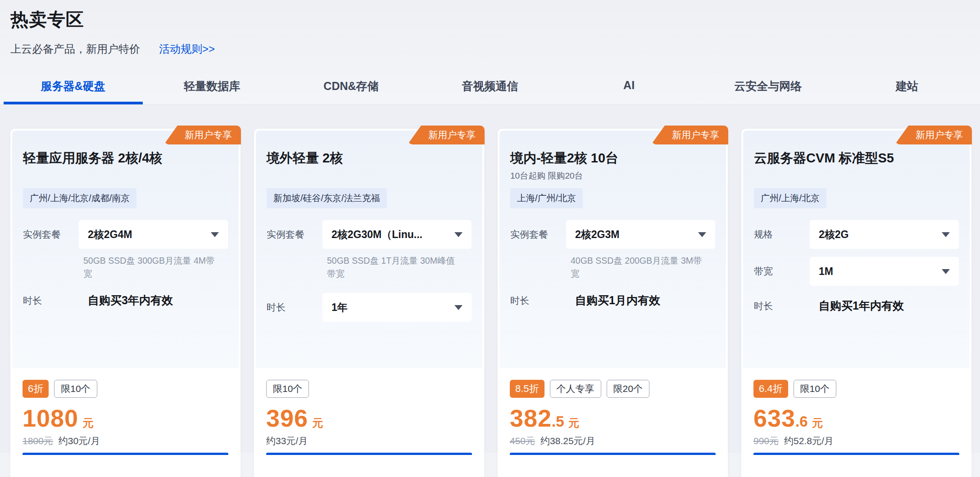 The image size is (980, 477). What do you see at coordinates (527, 389) in the screenshot?
I see `discount-badge: 8.5折` at bounding box center [527, 389].